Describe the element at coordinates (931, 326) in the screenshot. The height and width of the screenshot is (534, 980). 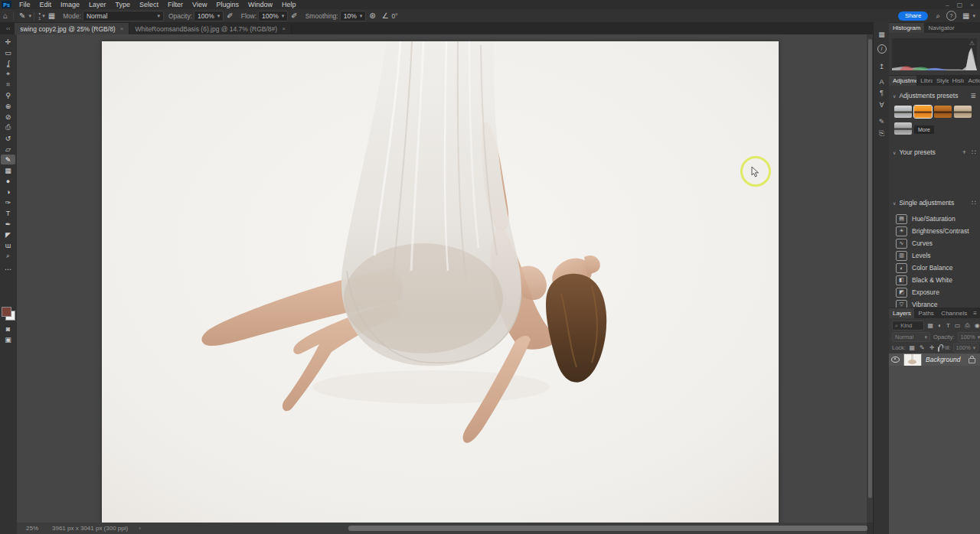
I see `filter-pixel-layers-icon: ▦` at that location.